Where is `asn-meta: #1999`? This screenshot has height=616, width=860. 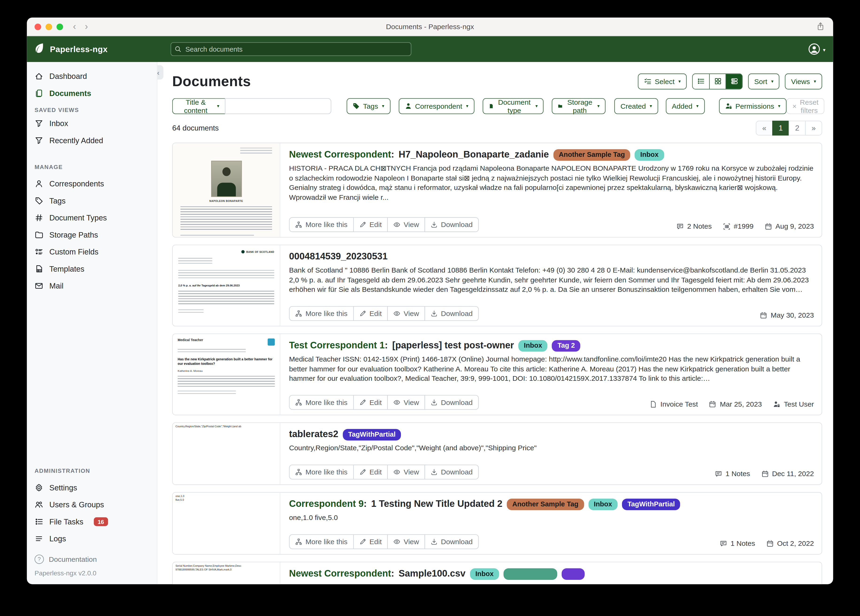 asn-meta: #1999 is located at coordinates (738, 226).